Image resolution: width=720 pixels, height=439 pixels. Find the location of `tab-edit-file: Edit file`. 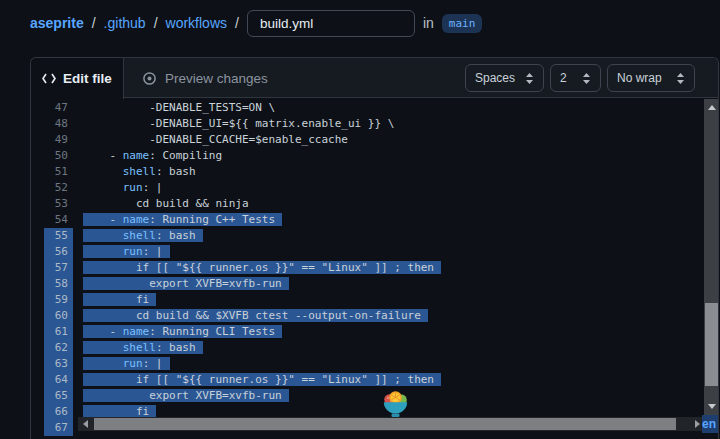

tab-edit-file: Edit file is located at coordinates (78, 78).